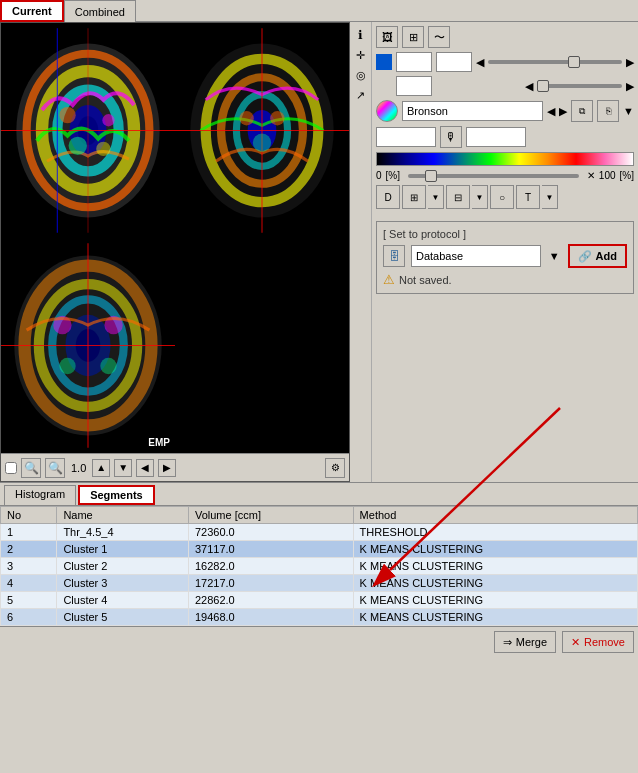  What do you see at coordinates (123, 468) in the screenshot?
I see `pan-down-icon: ▼` at bounding box center [123, 468].